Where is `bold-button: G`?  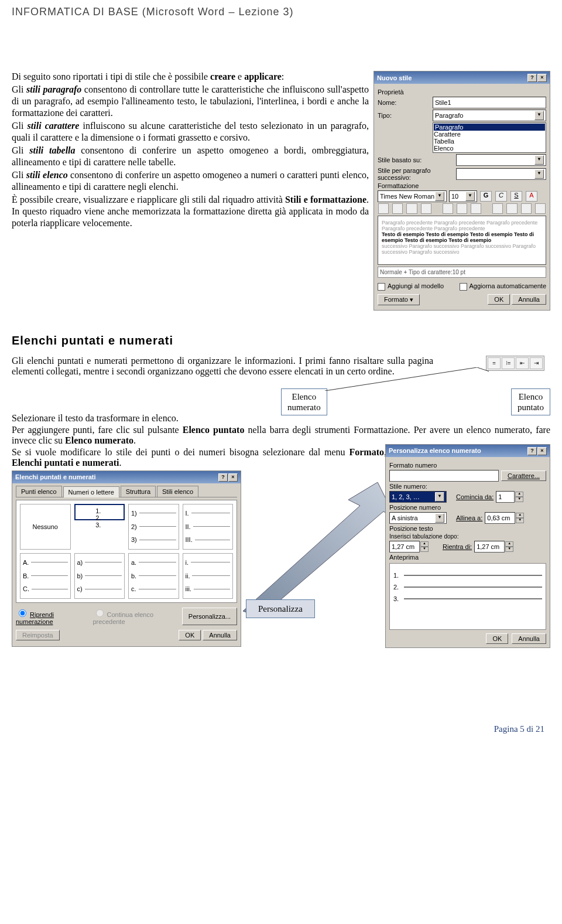
bold-button: G is located at coordinates (486, 196).